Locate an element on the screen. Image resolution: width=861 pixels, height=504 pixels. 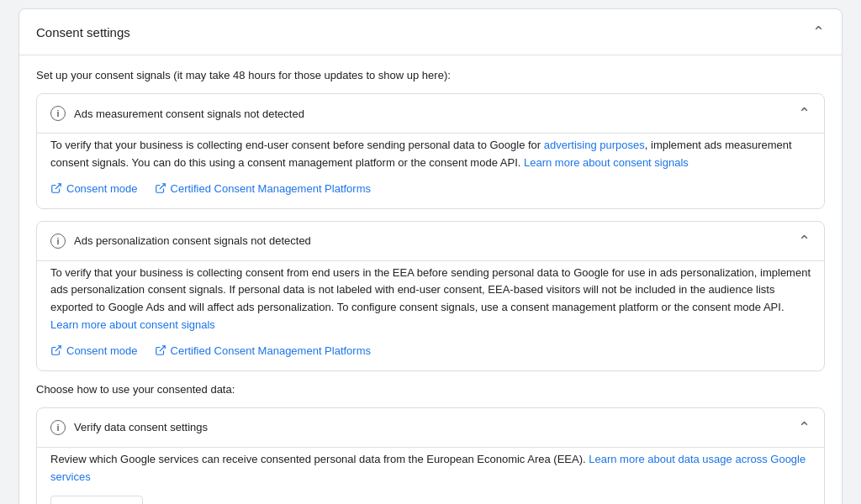
section2-intro: Choose how to use your consented data: is located at coordinates (430, 390).